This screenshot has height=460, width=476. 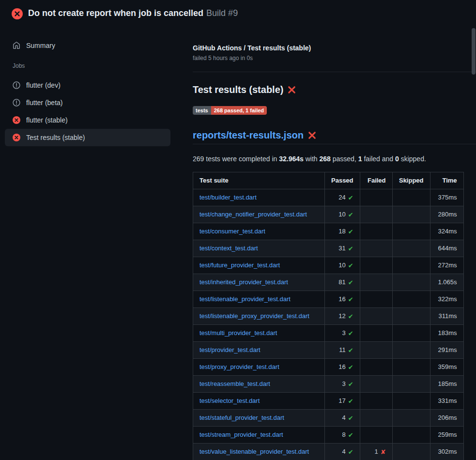 I want to click on report-file-link: reports/test-results.json, so click(x=248, y=136).